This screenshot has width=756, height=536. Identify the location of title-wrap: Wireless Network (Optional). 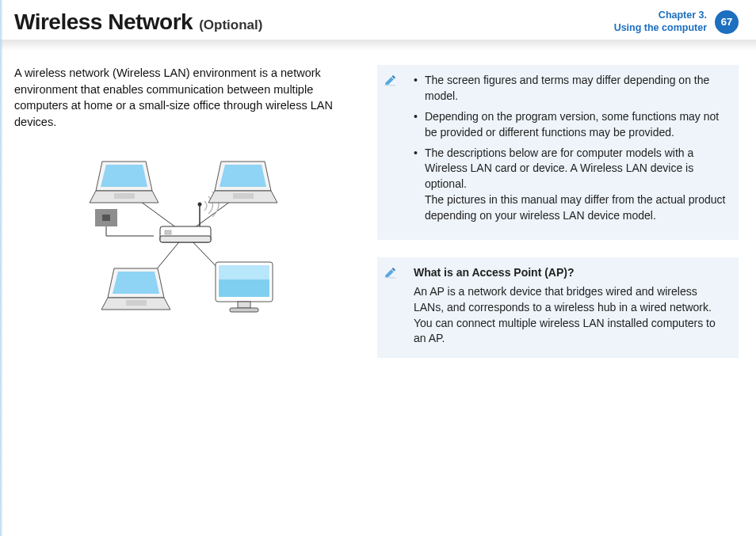
(138, 22).